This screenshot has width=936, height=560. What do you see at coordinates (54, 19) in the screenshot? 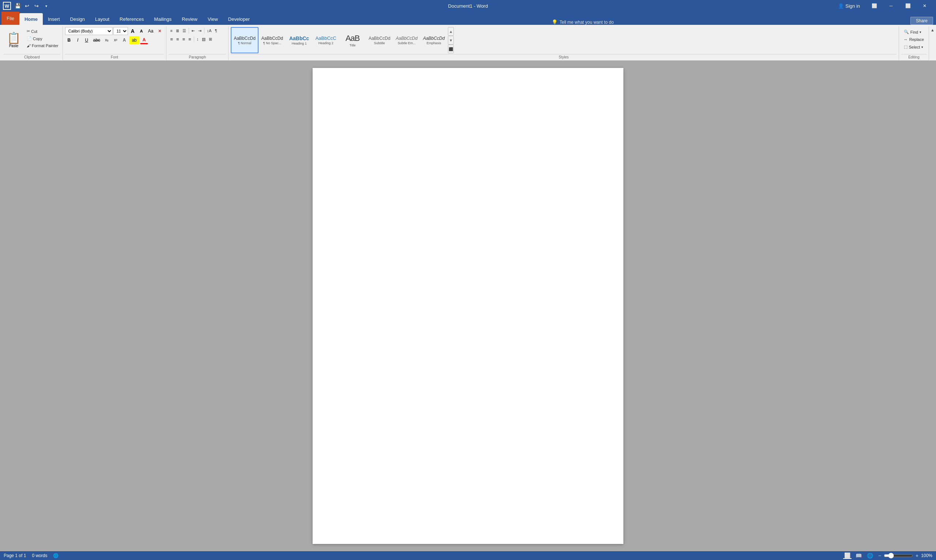
I see `tab-insert: Insert` at bounding box center [54, 19].